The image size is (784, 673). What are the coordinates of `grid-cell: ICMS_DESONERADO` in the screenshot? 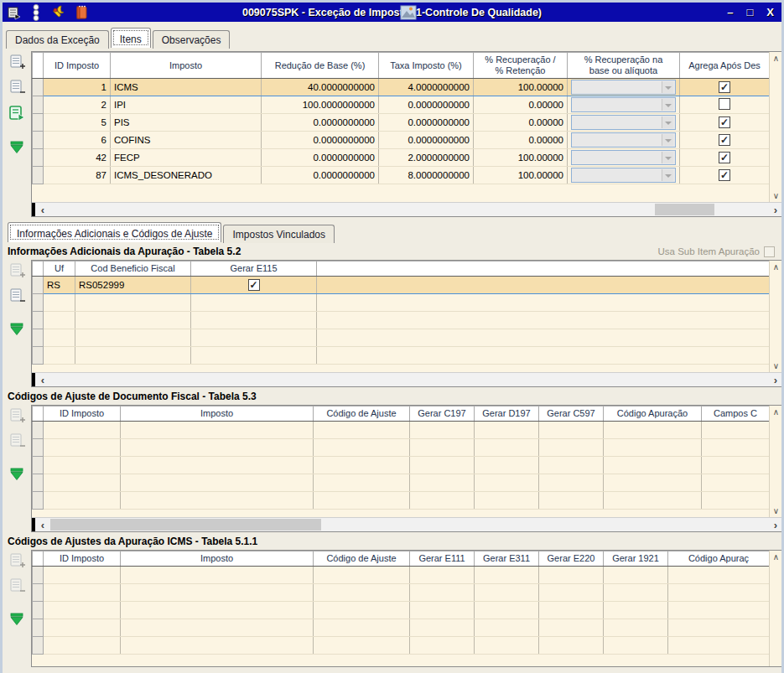 It's located at (186, 176).